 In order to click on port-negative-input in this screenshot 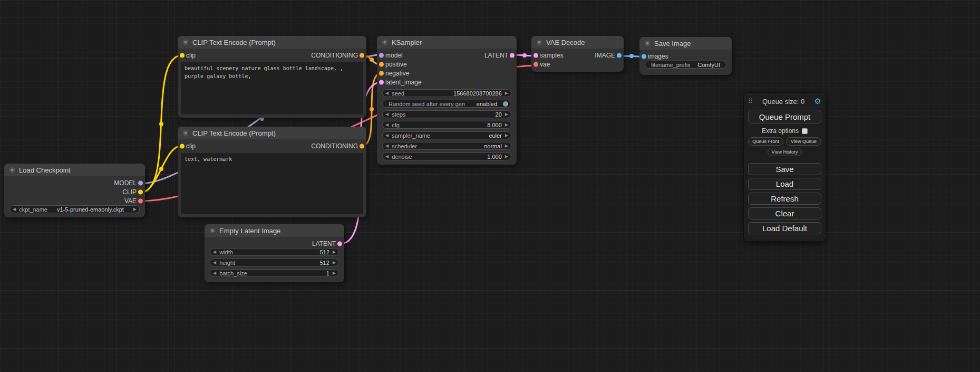, I will do `click(382, 73)`.